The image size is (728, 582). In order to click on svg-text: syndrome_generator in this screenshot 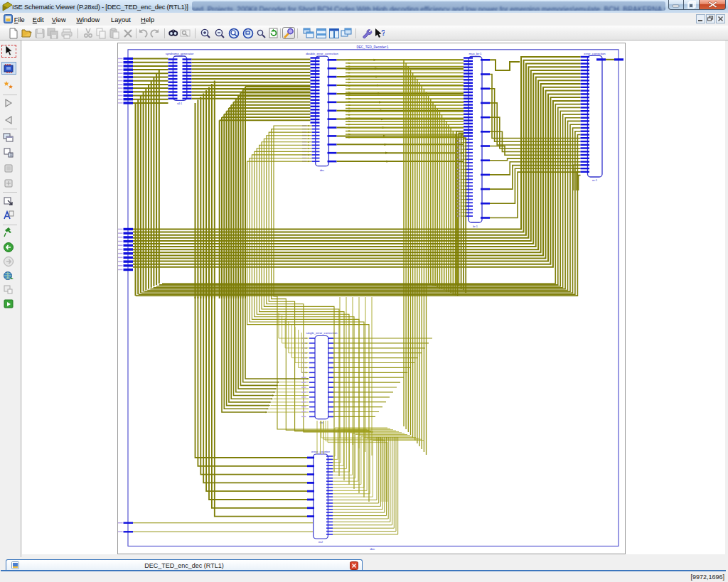, I will do `click(180, 54)`.